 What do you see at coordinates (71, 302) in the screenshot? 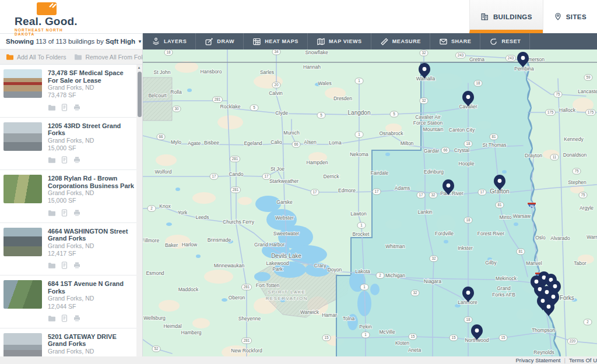
I see `listing-item: 684 1ST Avenue N Grand ForksGrand Forks,…` at bounding box center [71, 302].